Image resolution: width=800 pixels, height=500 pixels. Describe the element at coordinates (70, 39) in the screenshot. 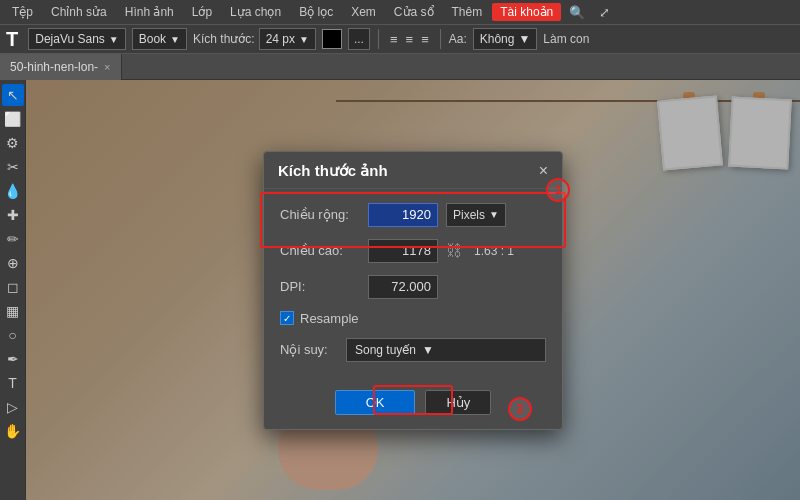

I see `font-name-label: DejaVu Sans` at that location.